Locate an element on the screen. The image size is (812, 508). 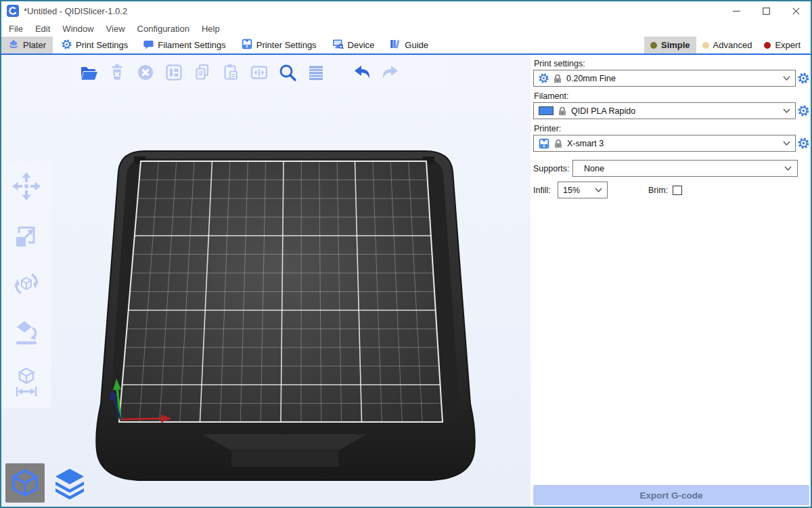
left-toolbar is located at coordinates (26, 284).